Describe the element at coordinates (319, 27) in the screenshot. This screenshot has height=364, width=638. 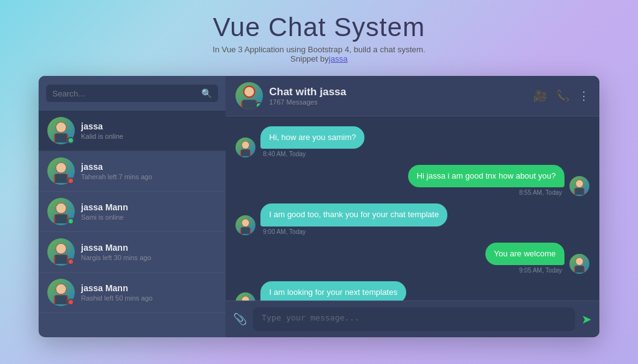
I see `page-title: Vue Chat System` at that location.